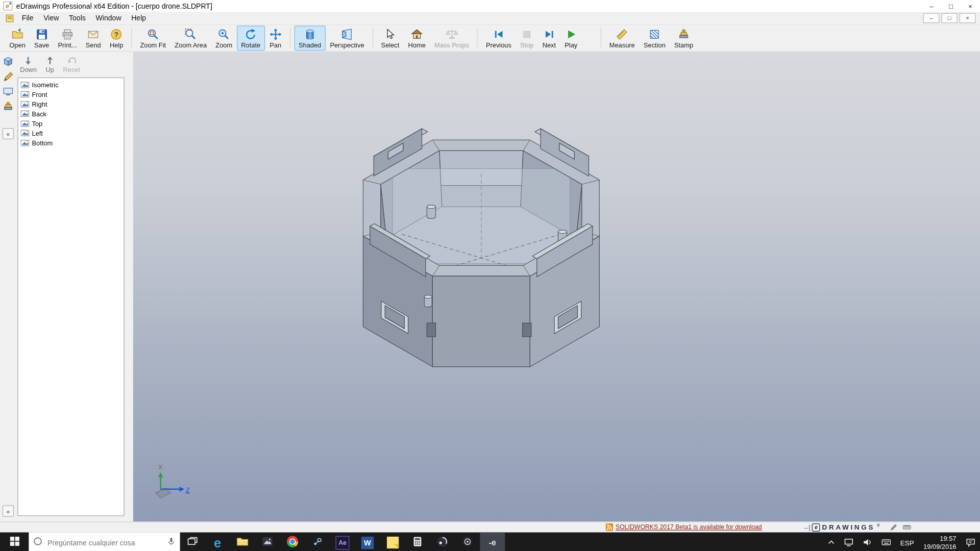 The image size is (980, 551). What do you see at coordinates (71, 143) in the screenshot?
I see `view-item-bottom: Bottom` at bounding box center [71, 143].